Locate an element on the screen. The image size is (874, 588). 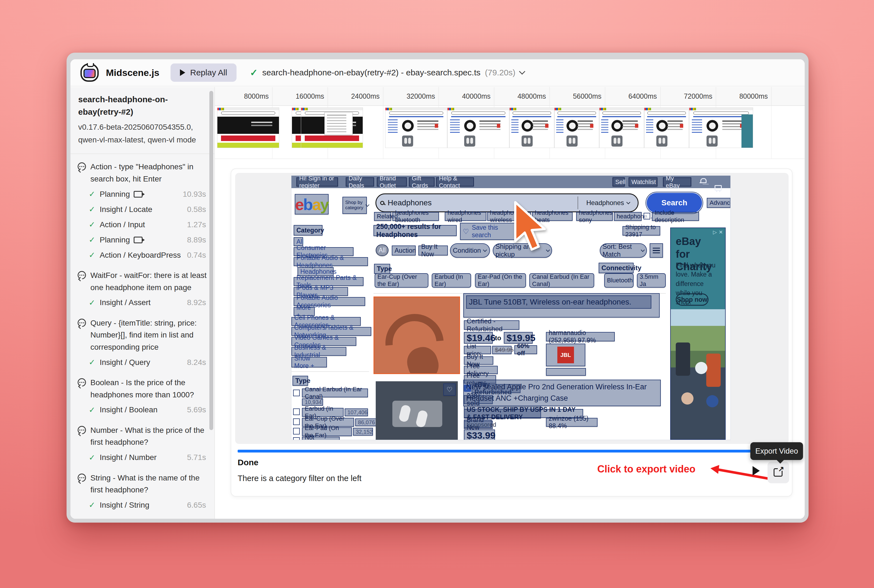
ebay-nav-myebay: My eBay is located at coordinates (677, 182).